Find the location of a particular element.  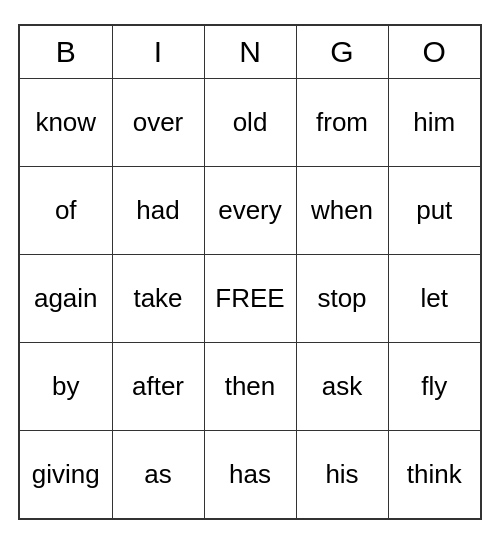

bingo-cell-0-0: know is located at coordinates (66, 122).